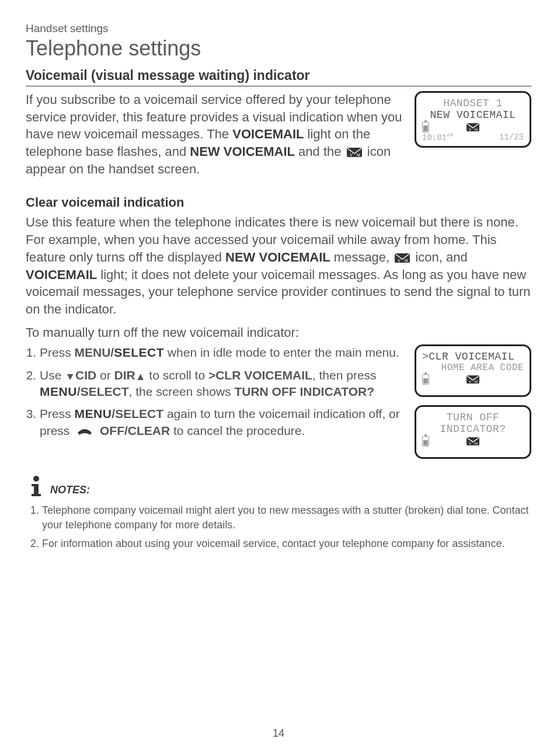  What do you see at coordinates (141, 377) in the screenshot?
I see `up-triangle-icon: ▲` at bounding box center [141, 377].